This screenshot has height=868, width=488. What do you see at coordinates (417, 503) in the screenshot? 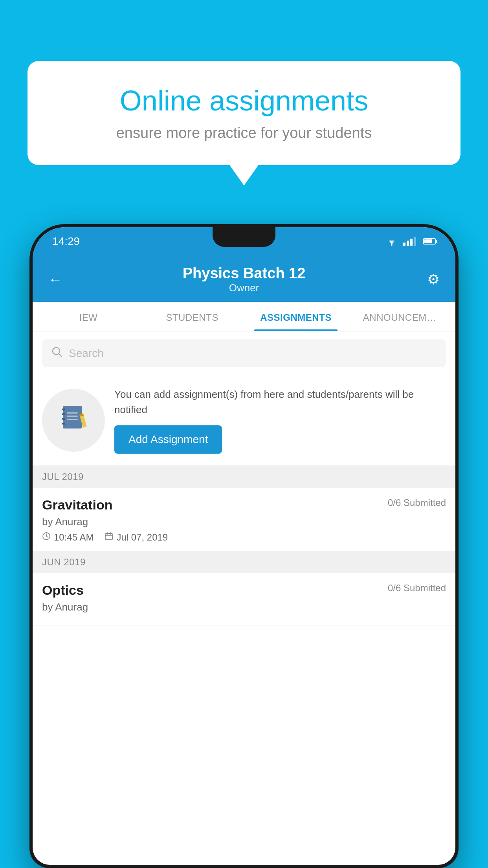
I see `assignment-submitted: 0/6 Submitted` at bounding box center [417, 503].